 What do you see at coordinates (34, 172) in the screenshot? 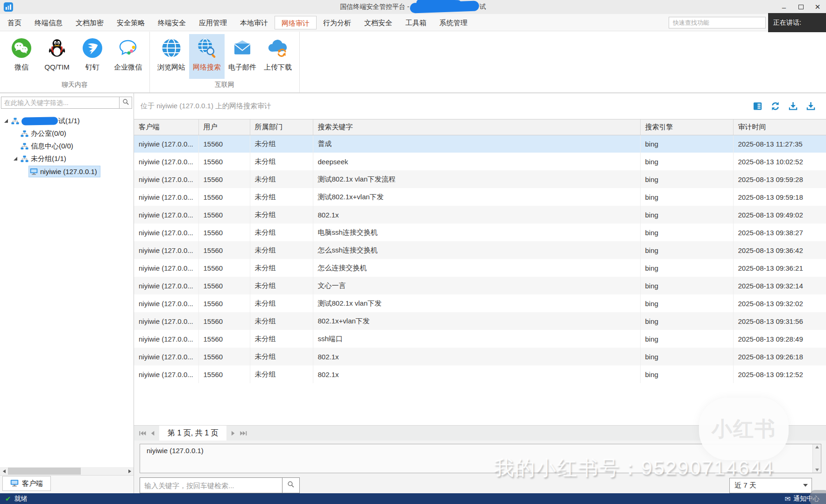
I see `pc-icon` at bounding box center [34, 172].